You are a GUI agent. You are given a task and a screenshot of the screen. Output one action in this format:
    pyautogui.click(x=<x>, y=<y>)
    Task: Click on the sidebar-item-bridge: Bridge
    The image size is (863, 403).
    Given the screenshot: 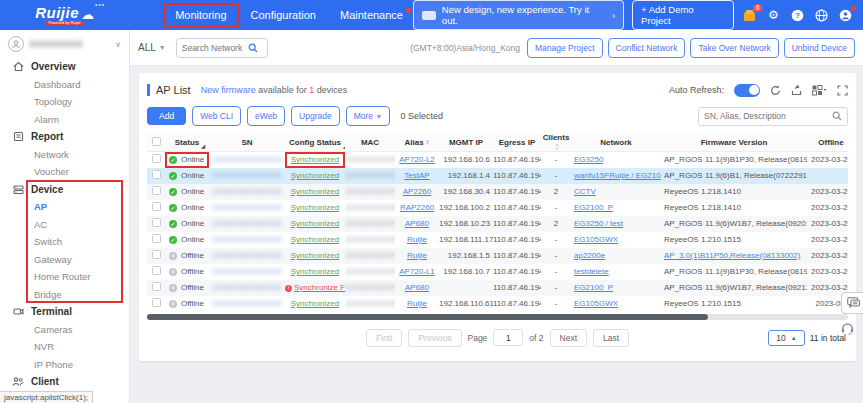 What is the action you would take?
    pyautogui.click(x=64, y=295)
    